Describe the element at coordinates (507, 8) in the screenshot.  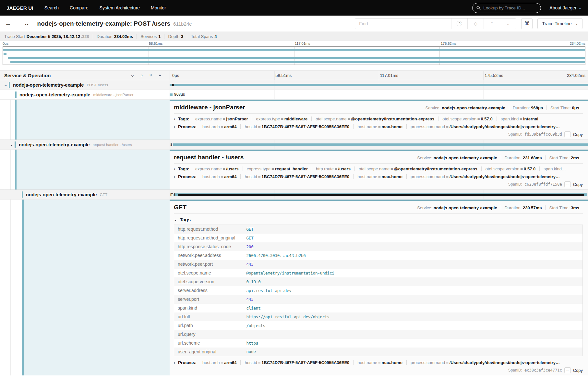
I see `trace-lookup-box` at that location.